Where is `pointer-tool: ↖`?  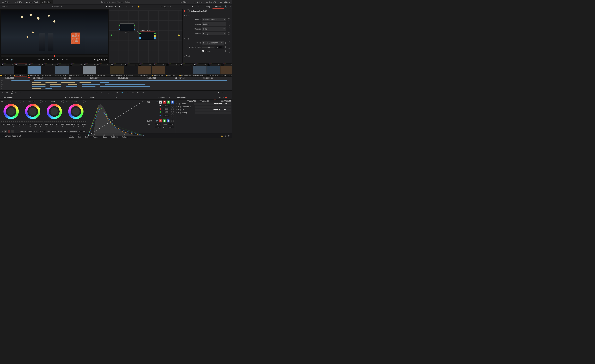
pointer-tool: ↖ is located at coordinates (133, 7).